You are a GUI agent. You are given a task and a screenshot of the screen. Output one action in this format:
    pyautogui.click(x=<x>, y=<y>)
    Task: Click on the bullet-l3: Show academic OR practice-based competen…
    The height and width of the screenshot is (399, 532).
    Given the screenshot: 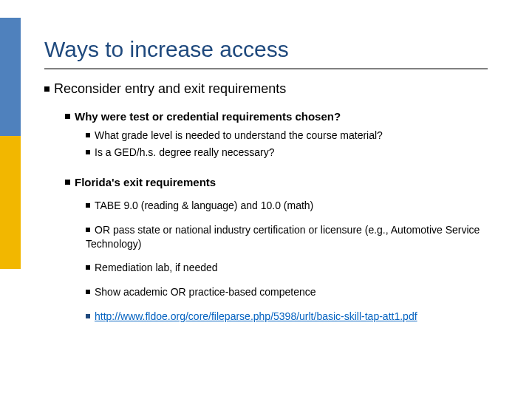 What is the action you would take?
    pyautogui.click(x=297, y=293)
    